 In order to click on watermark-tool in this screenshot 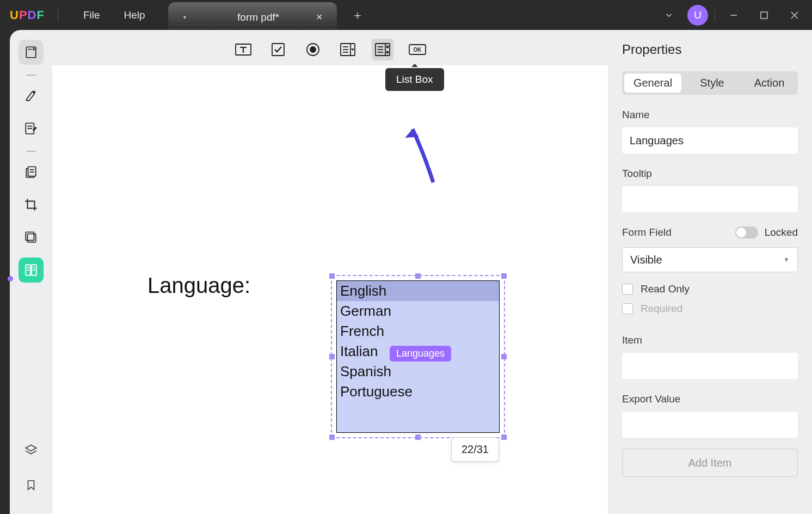, I will do `click(31, 237)`.